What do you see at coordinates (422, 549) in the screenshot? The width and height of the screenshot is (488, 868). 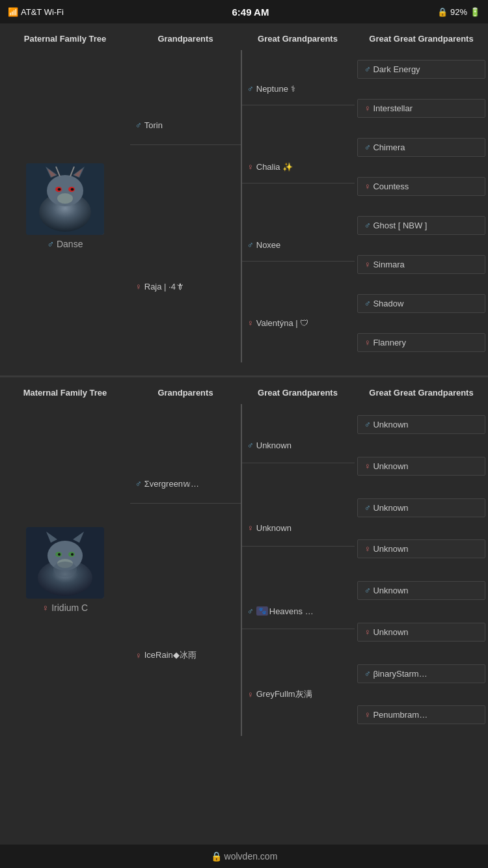 I see `maternal-gggp-3: ♀ Unknown` at bounding box center [422, 549].